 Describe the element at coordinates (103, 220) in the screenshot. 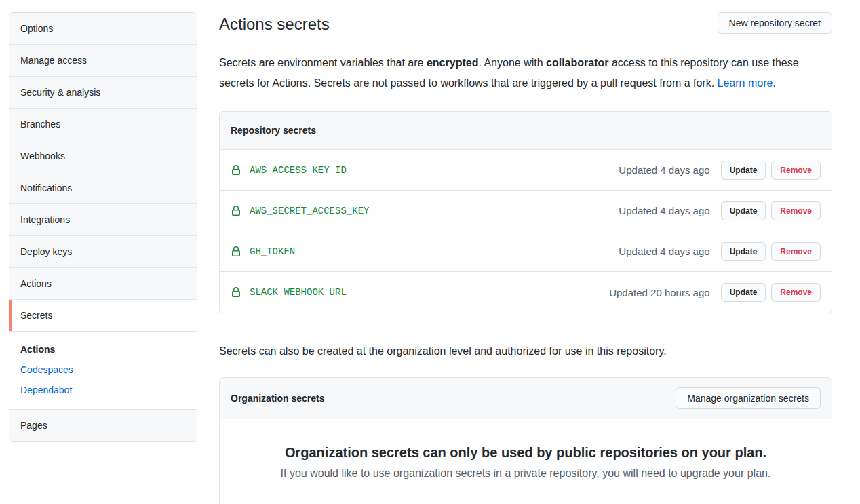

I see `sidebar-item-integrations: Integrations` at that location.